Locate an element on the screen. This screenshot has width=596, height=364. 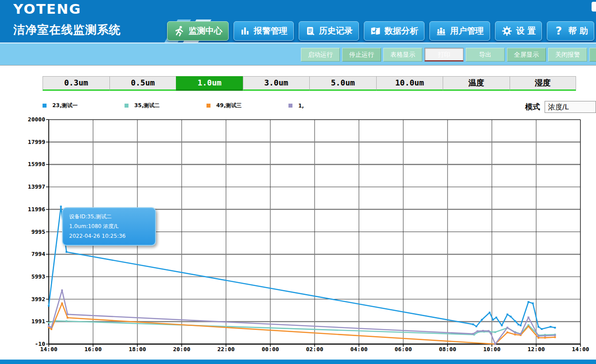
nav-settings-button: 设 置 is located at coordinates (518, 31).